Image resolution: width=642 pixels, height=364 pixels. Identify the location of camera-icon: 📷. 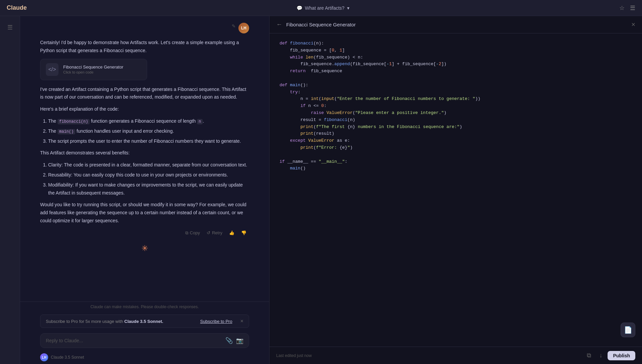
(240, 341).